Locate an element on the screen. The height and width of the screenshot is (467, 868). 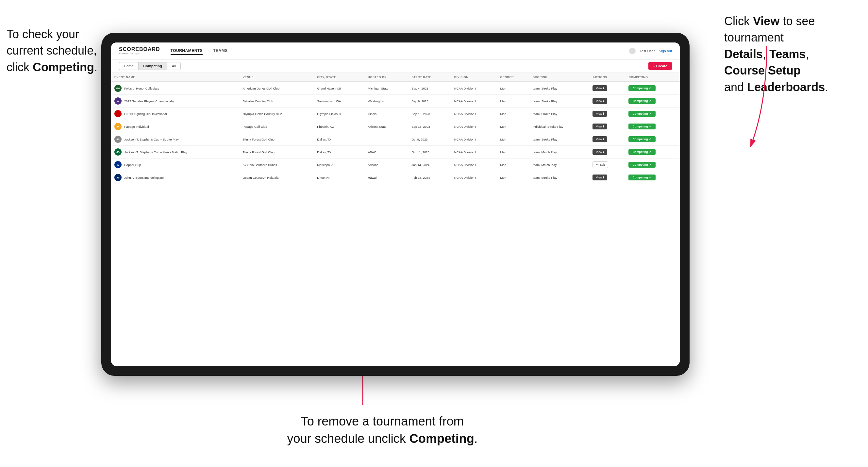
nav-links: TOURNAMENTS TEAMS is located at coordinates (400, 51).